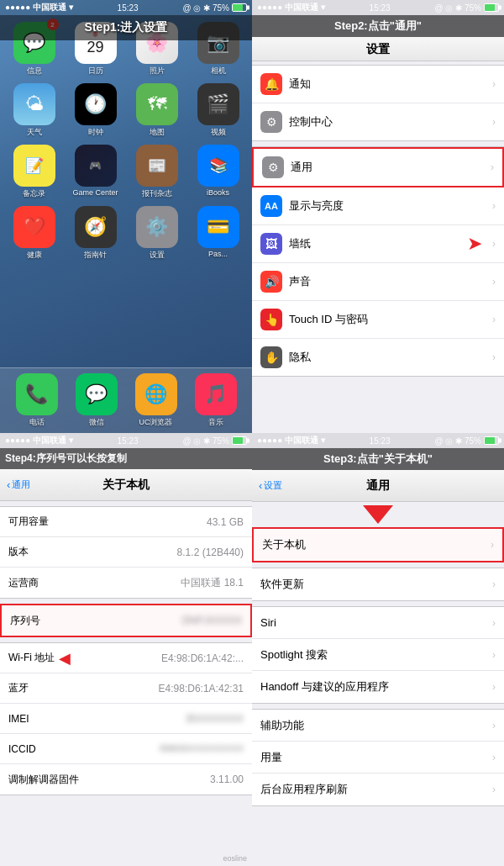 This screenshot has width=504, height=866. What do you see at coordinates (126, 620) in the screenshot?
I see `info-row-serial: 序列号 DNPJXXXXX` at bounding box center [126, 620].